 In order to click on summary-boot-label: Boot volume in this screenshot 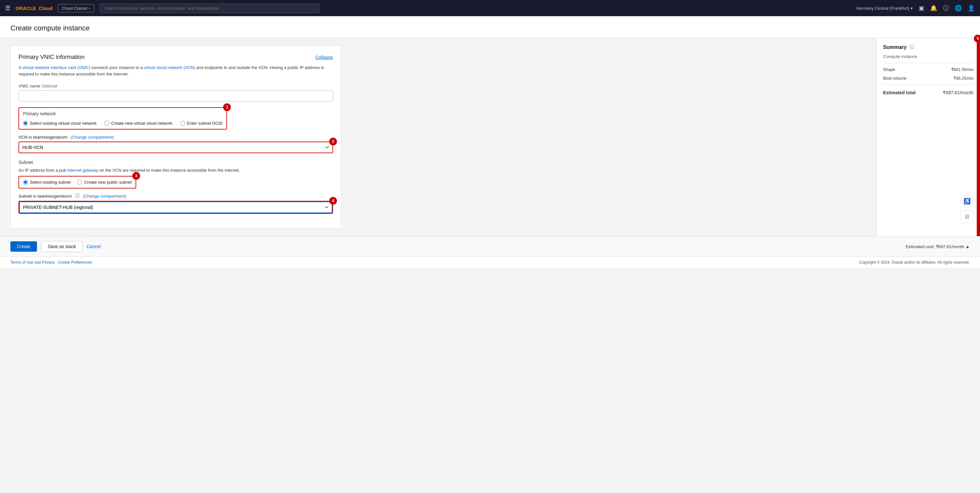, I will do `click(895, 78)`.